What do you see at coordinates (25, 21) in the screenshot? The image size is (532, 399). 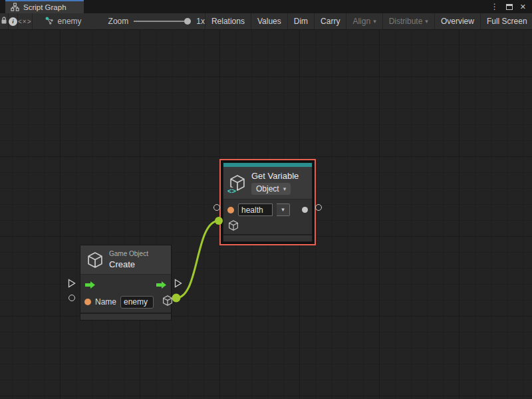 I see `code-icon: <×>` at bounding box center [25, 21].